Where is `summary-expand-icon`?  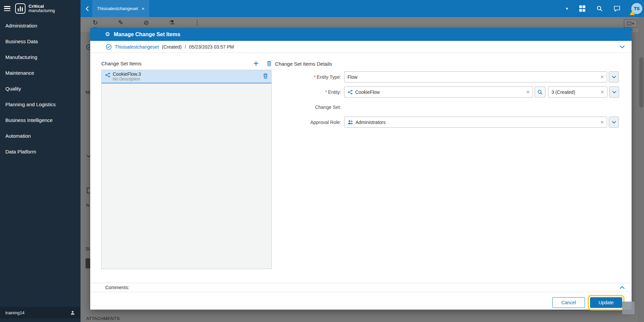
summary-expand-icon is located at coordinates (622, 47).